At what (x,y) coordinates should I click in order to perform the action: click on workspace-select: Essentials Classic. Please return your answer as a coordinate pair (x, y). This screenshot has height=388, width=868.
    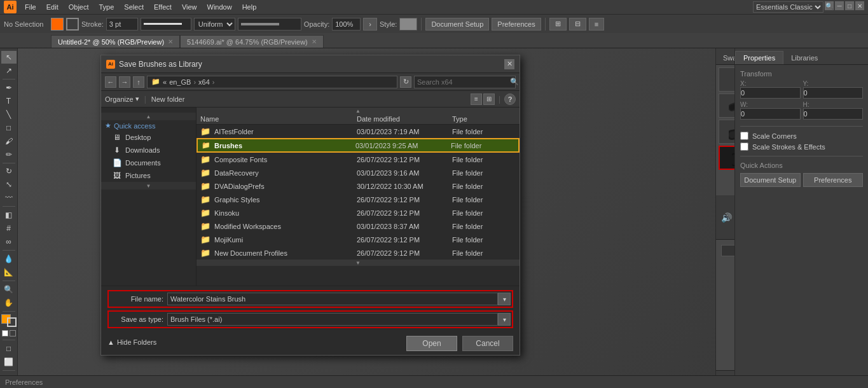
    Looking at the image, I should click on (789, 7).